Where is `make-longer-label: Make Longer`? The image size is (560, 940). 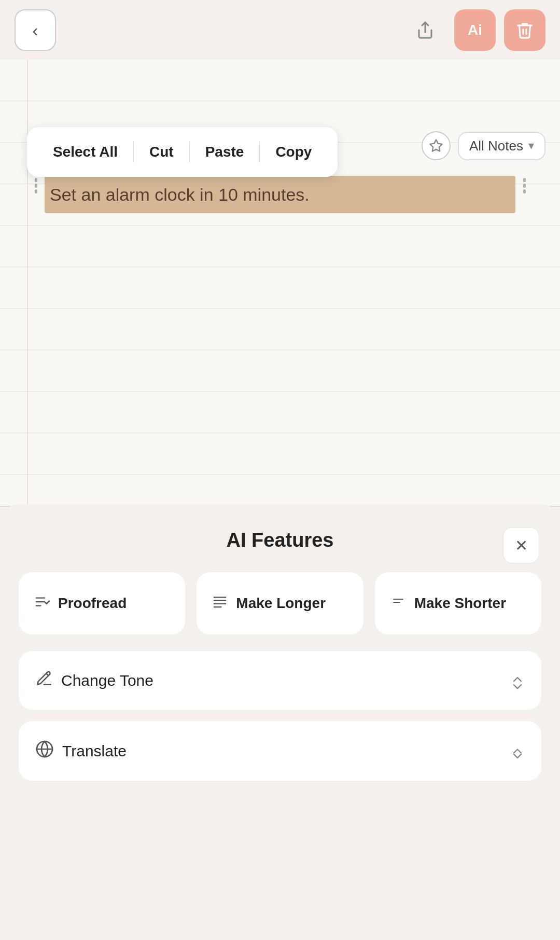
make-longer-label: Make Longer is located at coordinates (281, 603).